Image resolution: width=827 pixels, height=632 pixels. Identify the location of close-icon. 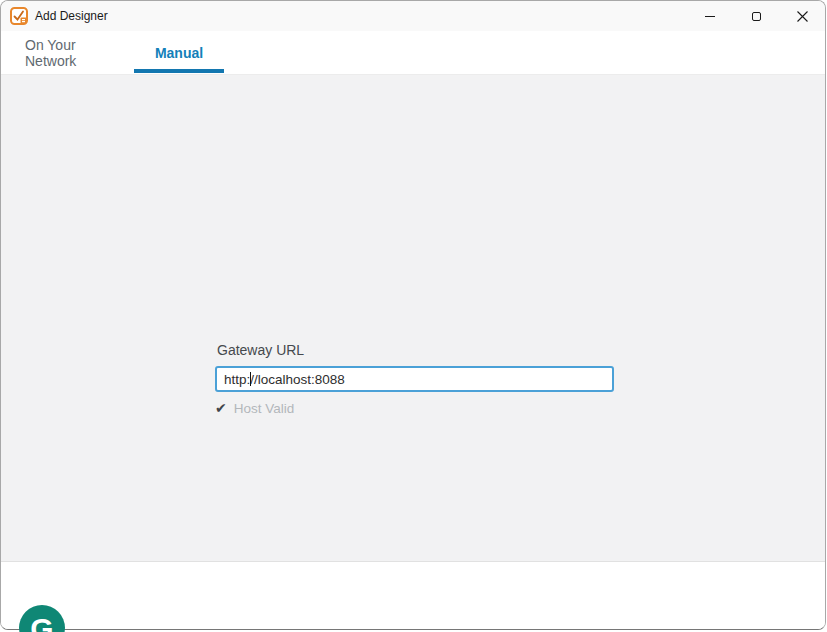
(802, 16).